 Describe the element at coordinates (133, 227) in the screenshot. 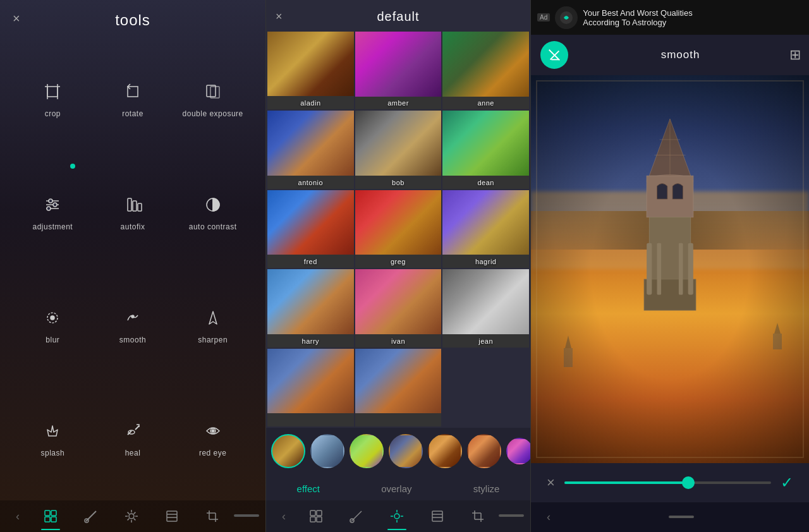

I see `tool-autofix-label: autofix` at that location.